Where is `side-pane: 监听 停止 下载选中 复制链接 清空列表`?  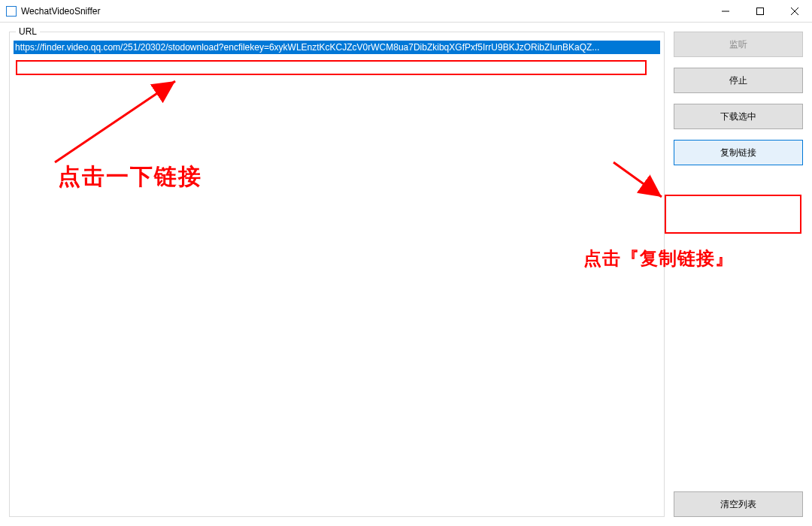
side-pane: 监听 停止 下载选中 复制链接 清空列表 is located at coordinates (738, 274).